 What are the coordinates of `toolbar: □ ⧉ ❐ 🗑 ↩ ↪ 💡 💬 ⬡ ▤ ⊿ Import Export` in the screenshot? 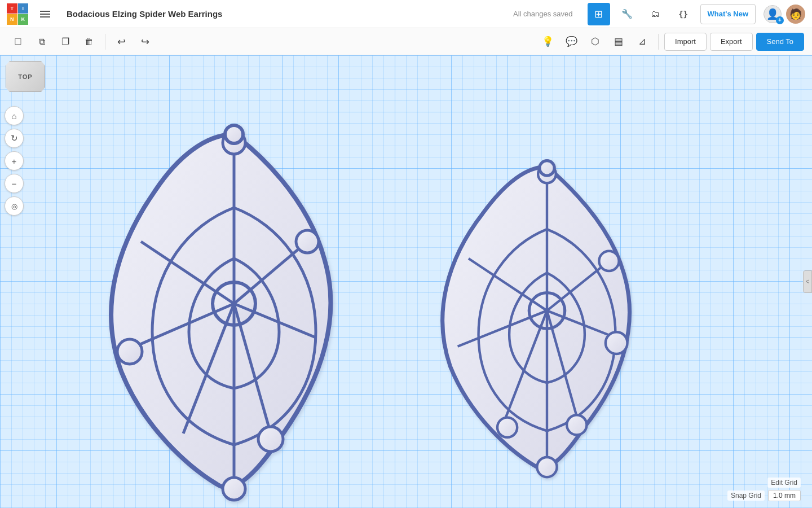 It's located at (406, 42).